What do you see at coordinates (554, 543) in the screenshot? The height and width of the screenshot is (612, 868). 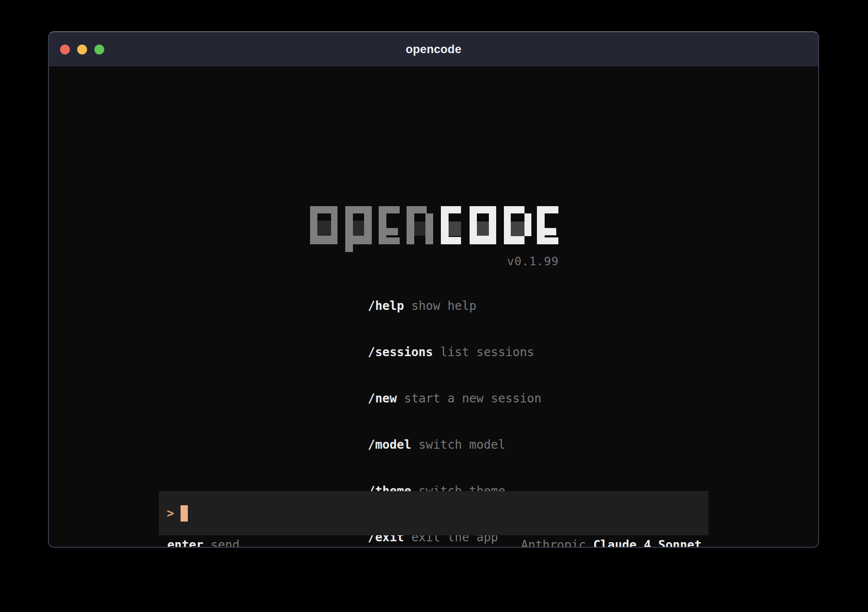 I see `model-provider: Anthropic` at bounding box center [554, 543].